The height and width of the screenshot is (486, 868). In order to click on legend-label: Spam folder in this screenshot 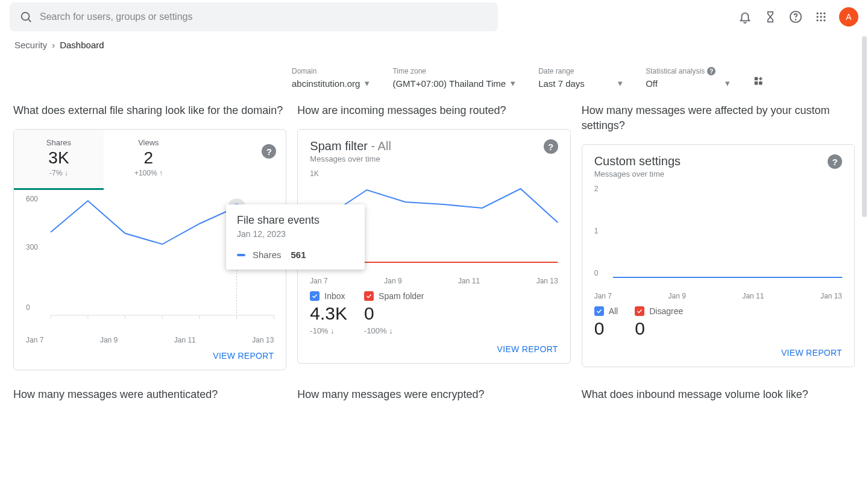, I will do `click(401, 296)`.